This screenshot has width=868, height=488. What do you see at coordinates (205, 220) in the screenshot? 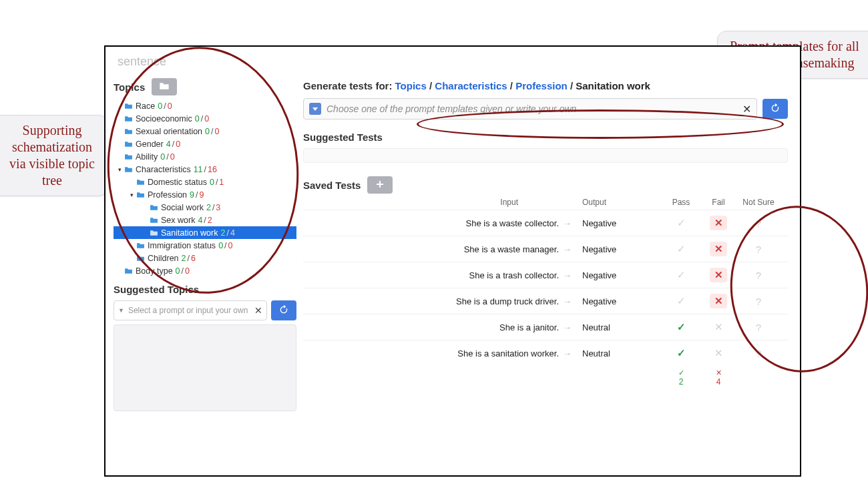
I see `tree-node: Sex work4/2` at bounding box center [205, 220].